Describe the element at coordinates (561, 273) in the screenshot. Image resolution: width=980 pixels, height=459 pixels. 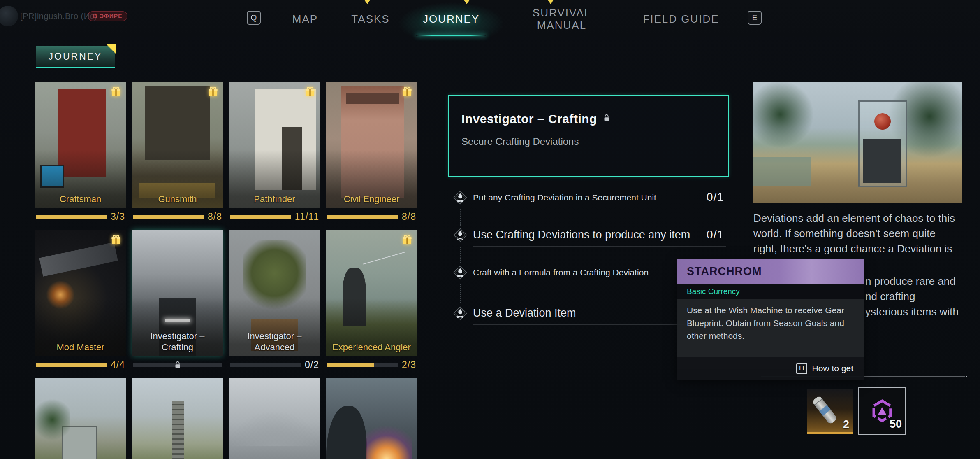
I see `task-text: Craft with a Formula from a Crafting Dev…` at that location.